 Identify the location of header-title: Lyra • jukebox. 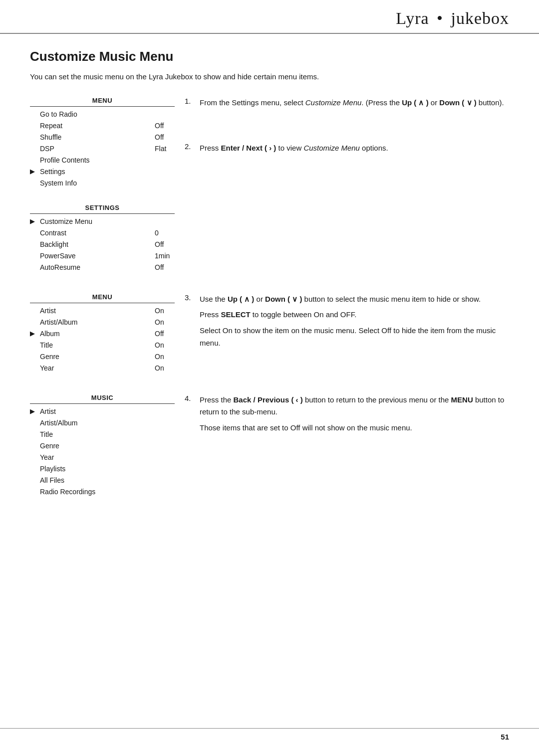
(452, 18).